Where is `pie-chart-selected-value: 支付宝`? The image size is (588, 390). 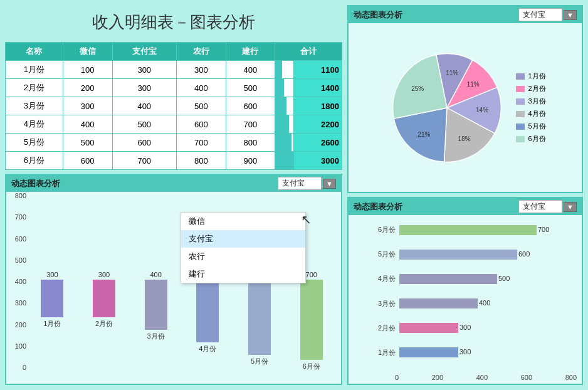 pie-chart-selected-value: 支付宝 is located at coordinates (534, 14).